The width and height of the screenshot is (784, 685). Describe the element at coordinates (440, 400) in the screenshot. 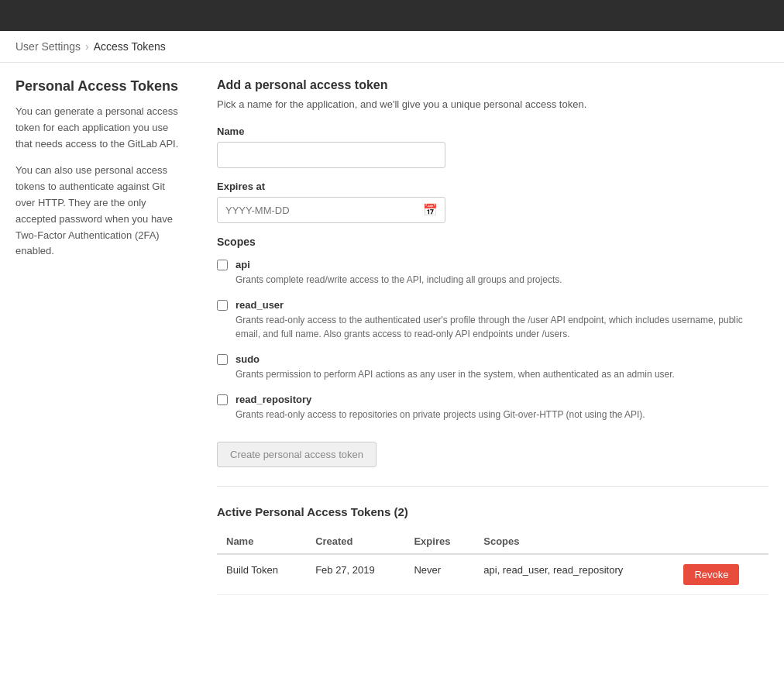

I see `scope-read-repository-name: read_repository` at that location.